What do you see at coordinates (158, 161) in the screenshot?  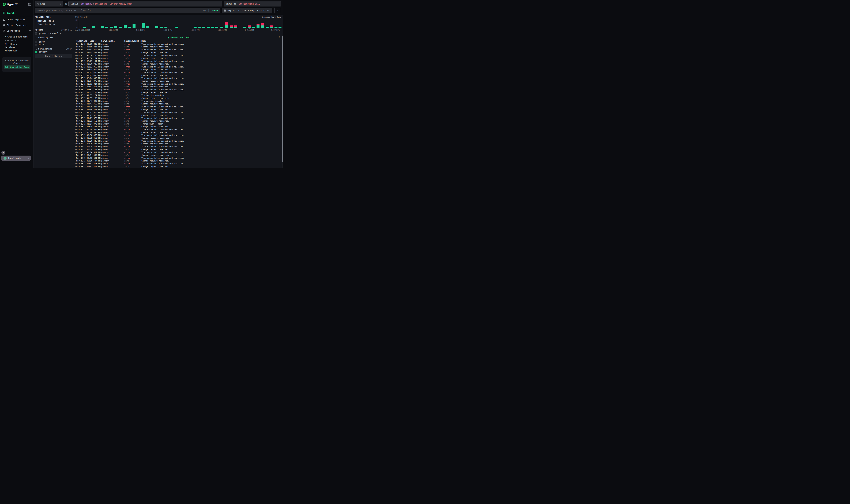 I see `table-row: May 15 1:40:10.597 PMpaymentinfoCharge r…` at bounding box center [158, 161].